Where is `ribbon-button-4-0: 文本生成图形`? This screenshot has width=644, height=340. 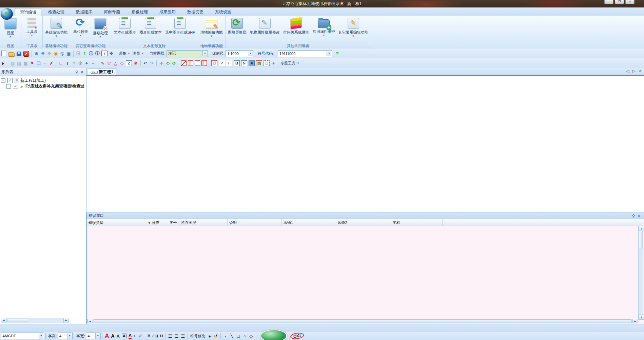
ribbon-button-4-0: 文本生成图形 is located at coordinates (125, 26).